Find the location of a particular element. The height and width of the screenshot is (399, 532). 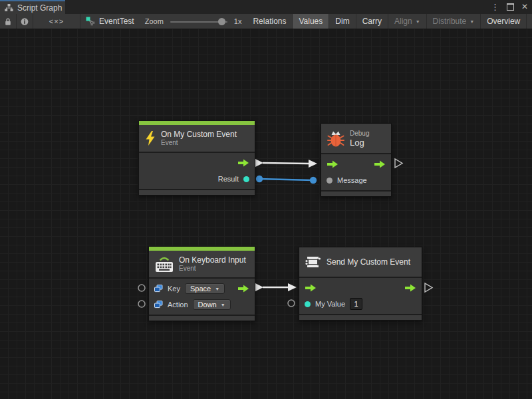

port-row-my-value: My Value 1 is located at coordinates (360, 304).